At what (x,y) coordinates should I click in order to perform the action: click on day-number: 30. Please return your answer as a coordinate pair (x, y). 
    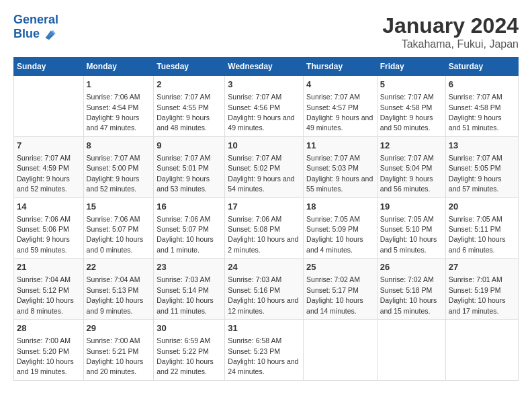
    Looking at the image, I should click on (189, 328).